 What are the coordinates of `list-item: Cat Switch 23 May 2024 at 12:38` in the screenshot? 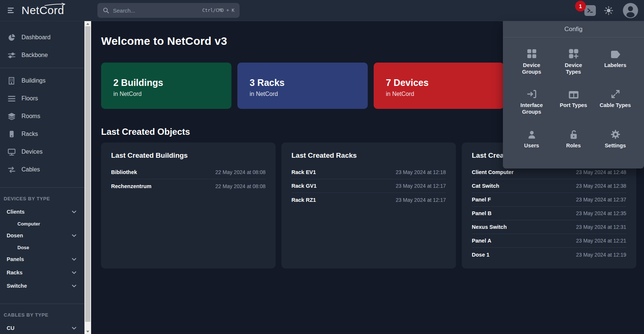 It's located at (549, 186).